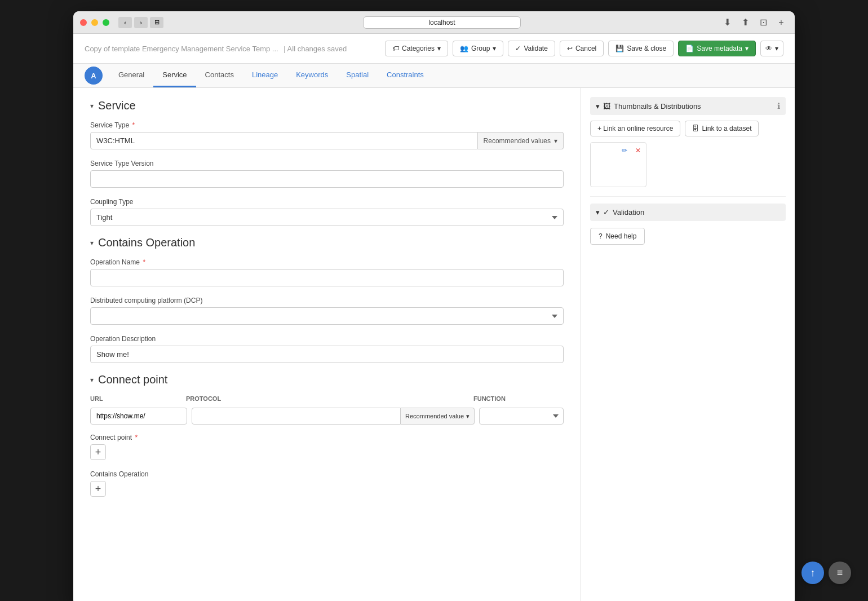 The width and height of the screenshot is (868, 601). I want to click on arrow-up-icon: ↑, so click(813, 573).